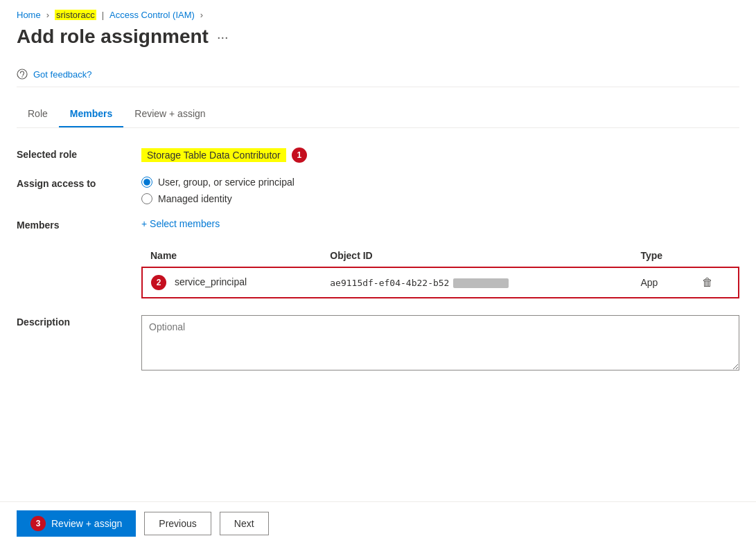 This screenshot has width=756, height=545. I want to click on description-label: Description, so click(79, 321).